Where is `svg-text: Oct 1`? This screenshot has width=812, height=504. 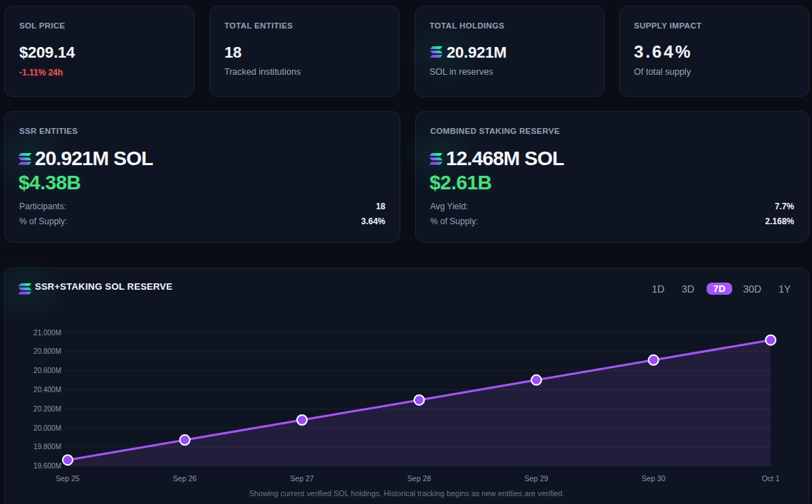 svg-text: Oct 1 is located at coordinates (771, 478).